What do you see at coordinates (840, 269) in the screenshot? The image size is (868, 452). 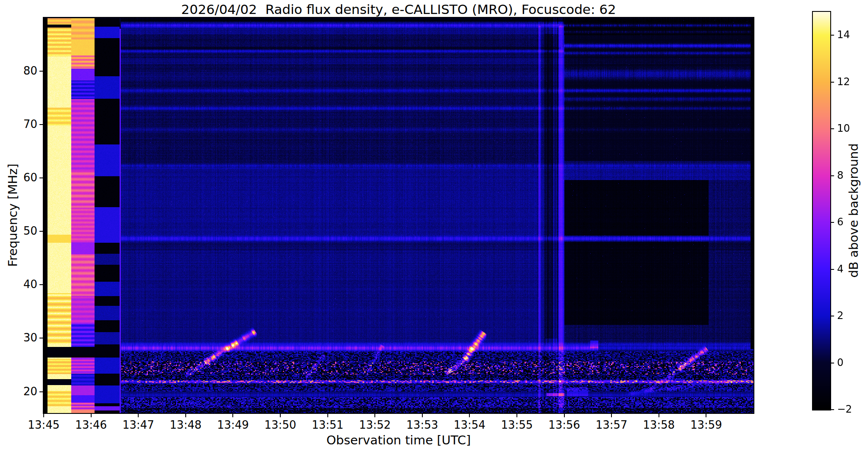 I see `colorbar-tick-label: 4` at bounding box center [840, 269].